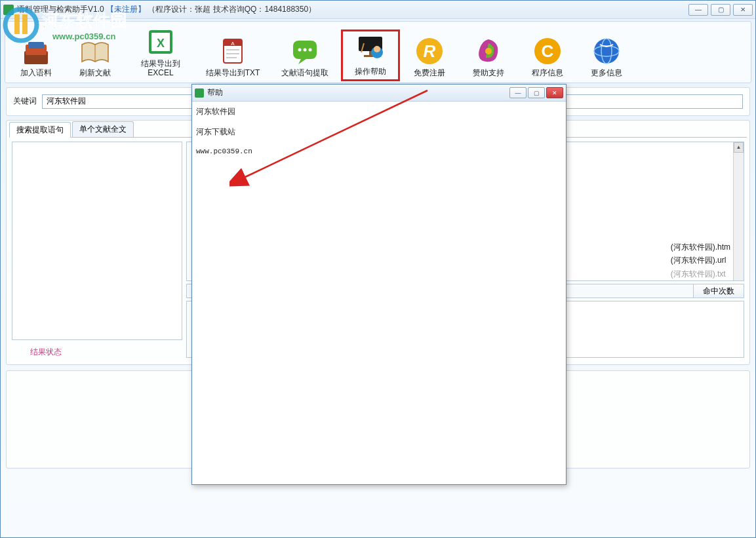  What do you see at coordinates (305, 56) in the screenshot?
I see `toolbar-extract-sentences: 文献语句提取` at bounding box center [305, 56].